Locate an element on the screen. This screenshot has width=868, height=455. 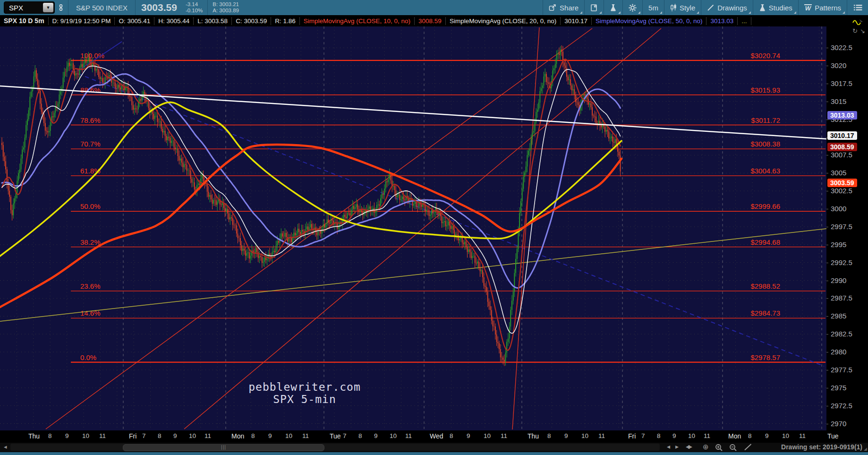
close-value: C: 3003.59 is located at coordinates (251, 21).